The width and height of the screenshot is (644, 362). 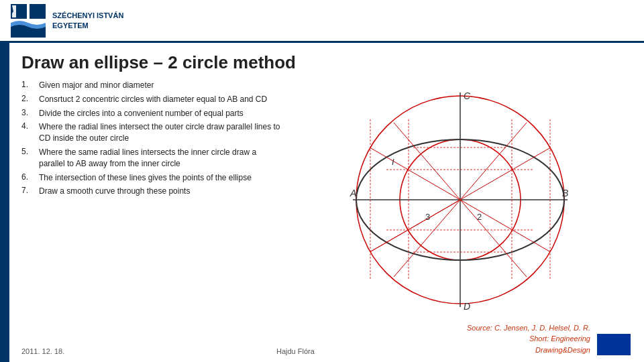 What do you see at coordinates (295, 351) in the screenshot?
I see `footer-name: Hajdu Flóra` at bounding box center [295, 351].